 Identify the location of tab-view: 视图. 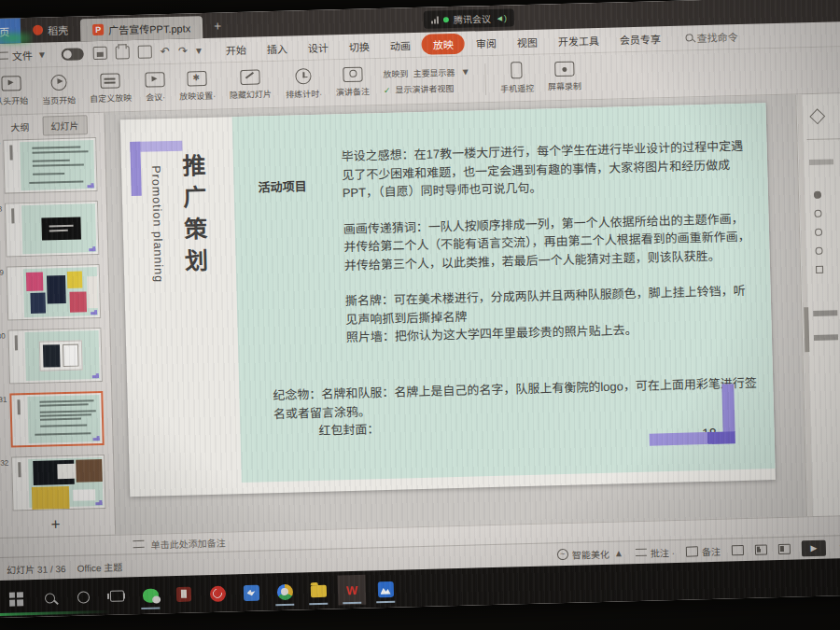
(528, 41).